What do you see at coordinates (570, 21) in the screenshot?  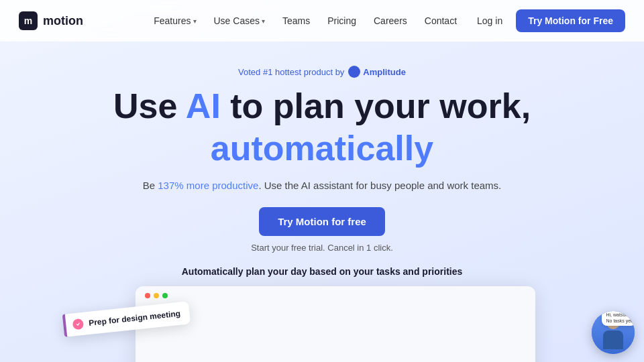 I see `nav-cta-button: Try Motion for Free` at bounding box center [570, 21].